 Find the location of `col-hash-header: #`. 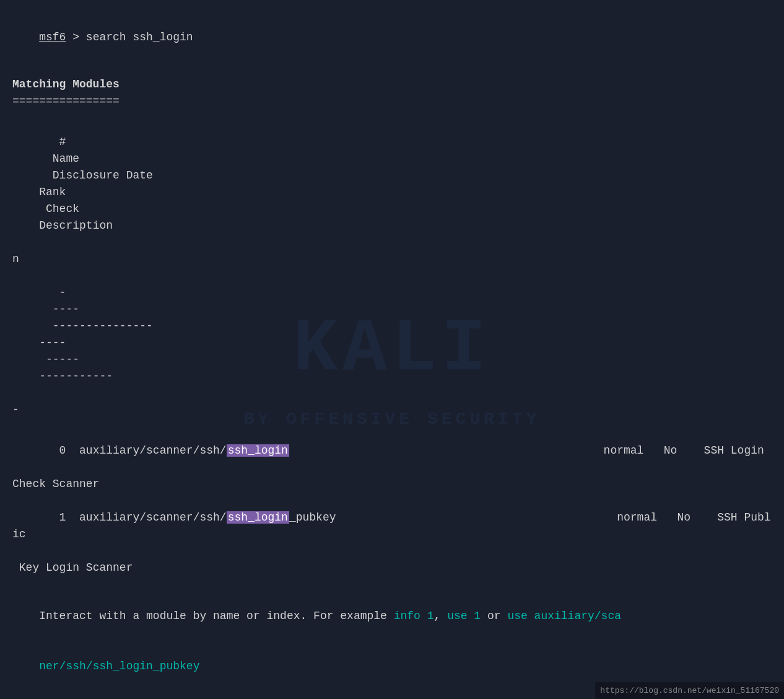

col-hash-header: # is located at coordinates (56, 142).